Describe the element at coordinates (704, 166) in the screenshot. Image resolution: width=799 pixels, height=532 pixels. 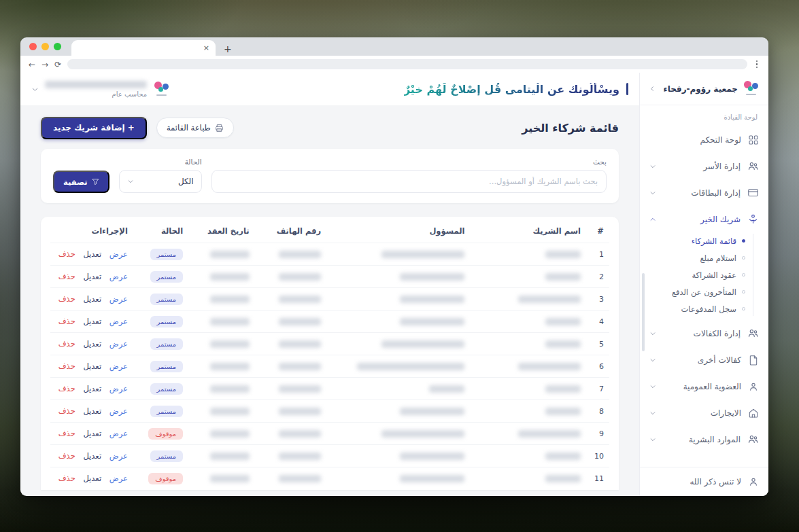
I see `sidebar-item-families: إدارة الأسر` at that location.